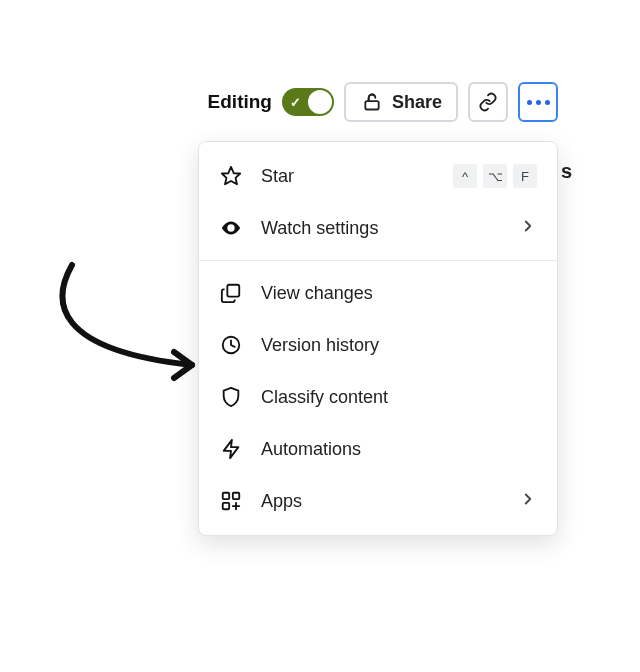 The width and height of the screenshot is (640, 672). Describe the element at coordinates (538, 102) in the screenshot. I see `more-icon` at that location.